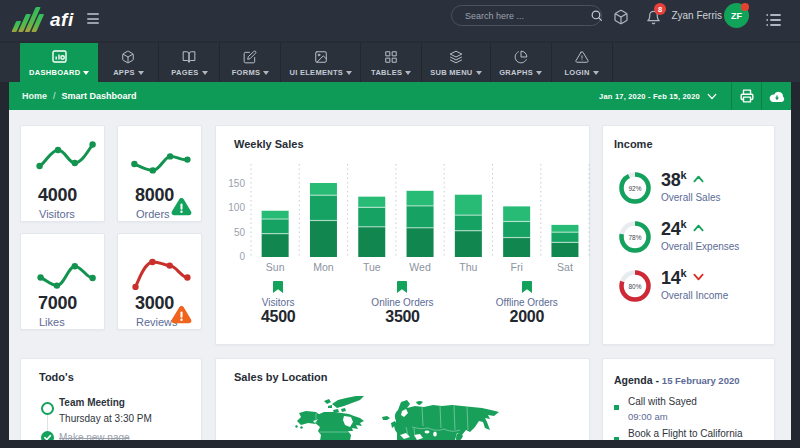  Describe the element at coordinates (676, 380) in the screenshot. I see `agenda-title: Agenda - 15 February 2020` at that location.